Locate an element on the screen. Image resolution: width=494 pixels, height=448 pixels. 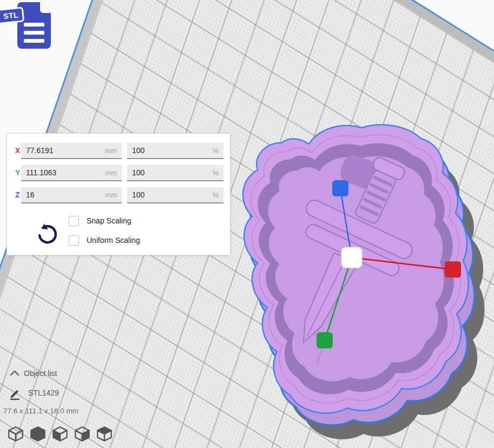
uniform-scaling-row: Uniform Scaling is located at coordinates (104, 240).